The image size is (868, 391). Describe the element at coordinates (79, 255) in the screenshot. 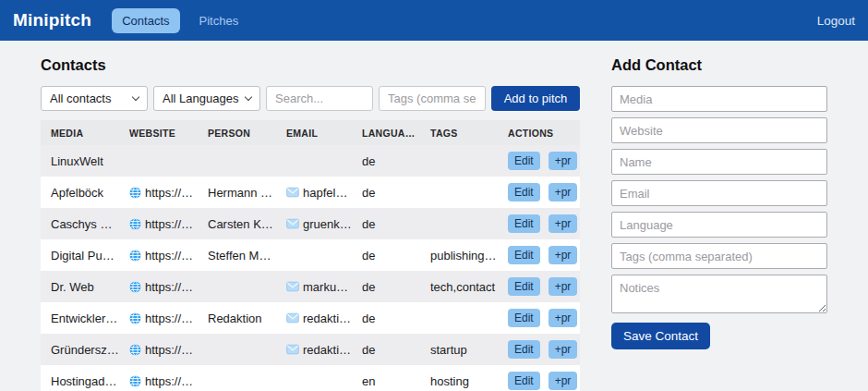

I see `cell-media: Digital Pu…` at that location.